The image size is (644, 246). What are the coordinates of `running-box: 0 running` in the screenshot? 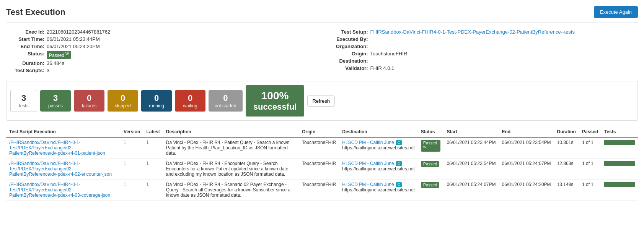 It's located at (157, 101).